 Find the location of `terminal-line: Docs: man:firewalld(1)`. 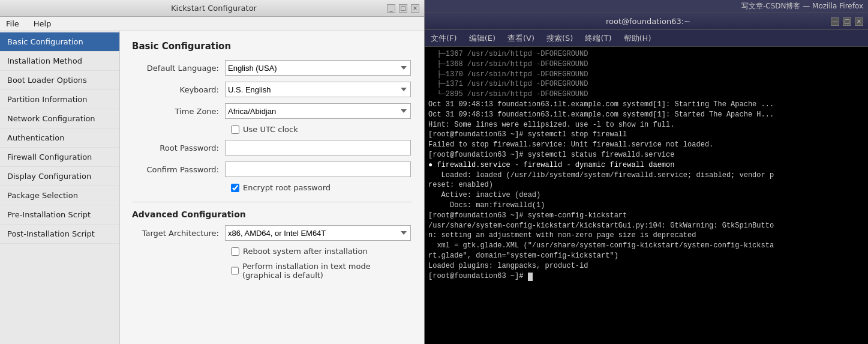

terminal-line: Docs: man:firewalld(1) is located at coordinates (647, 205).